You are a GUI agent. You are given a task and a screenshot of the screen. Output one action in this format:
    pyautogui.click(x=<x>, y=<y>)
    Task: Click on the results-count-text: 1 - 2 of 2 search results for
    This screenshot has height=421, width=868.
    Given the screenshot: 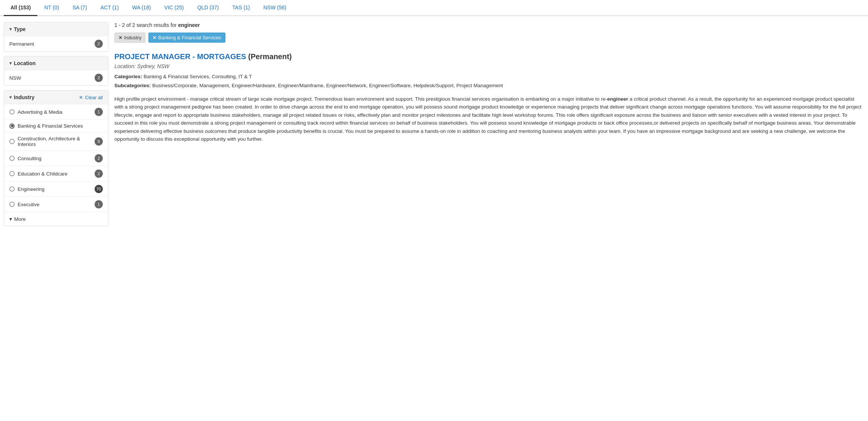 What is the action you would take?
    pyautogui.click(x=146, y=25)
    